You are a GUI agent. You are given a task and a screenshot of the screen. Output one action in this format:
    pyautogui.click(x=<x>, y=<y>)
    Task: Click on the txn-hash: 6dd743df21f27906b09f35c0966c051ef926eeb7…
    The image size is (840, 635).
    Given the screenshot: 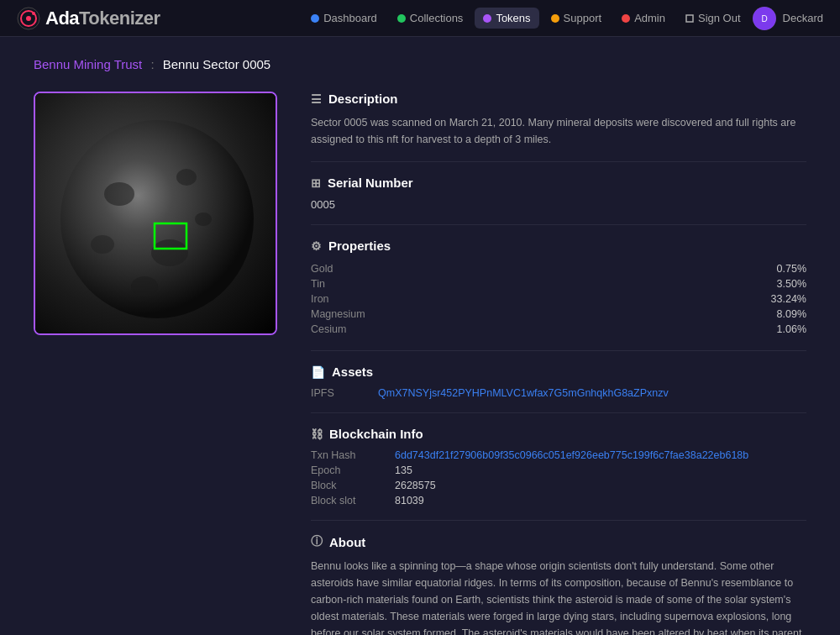 What is the action you would take?
    pyautogui.click(x=571, y=455)
    